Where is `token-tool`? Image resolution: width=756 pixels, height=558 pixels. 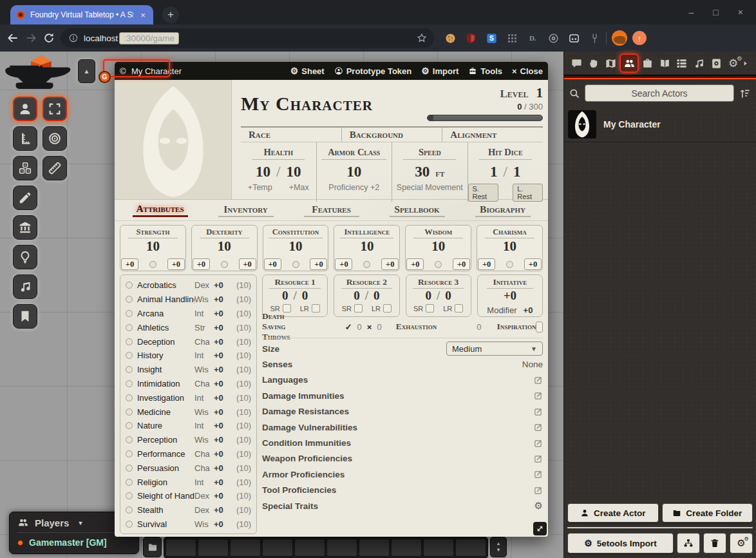
token-tool is located at coordinates (25, 109).